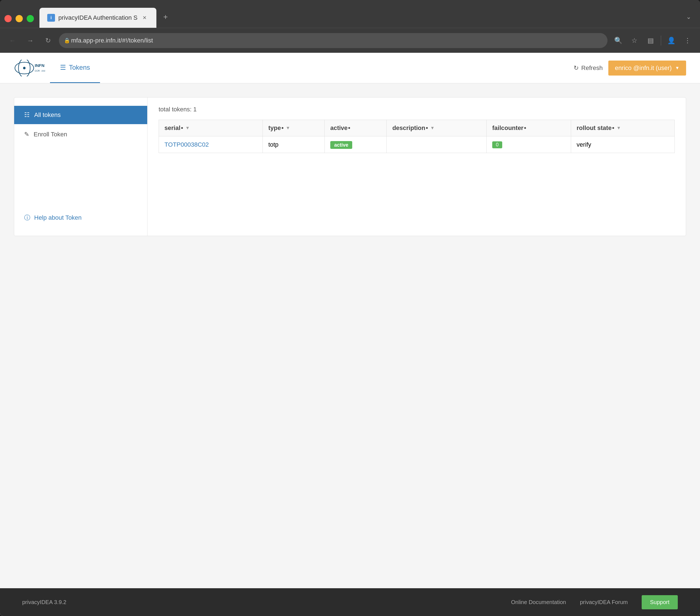  What do you see at coordinates (529, 144) in the screenshot?
I see `cell-failcounter: 0` at bounding box center [529, 144].